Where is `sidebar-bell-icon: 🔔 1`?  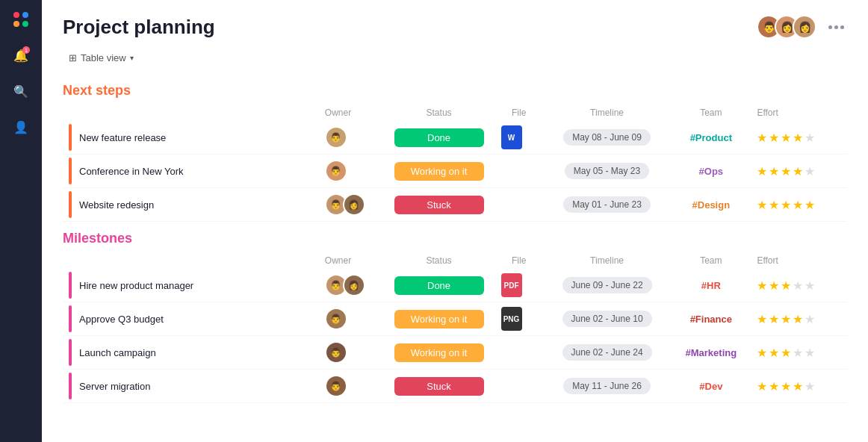
sidebar-bell-icon: 🔔 1 is located at coordinates (21, 55).